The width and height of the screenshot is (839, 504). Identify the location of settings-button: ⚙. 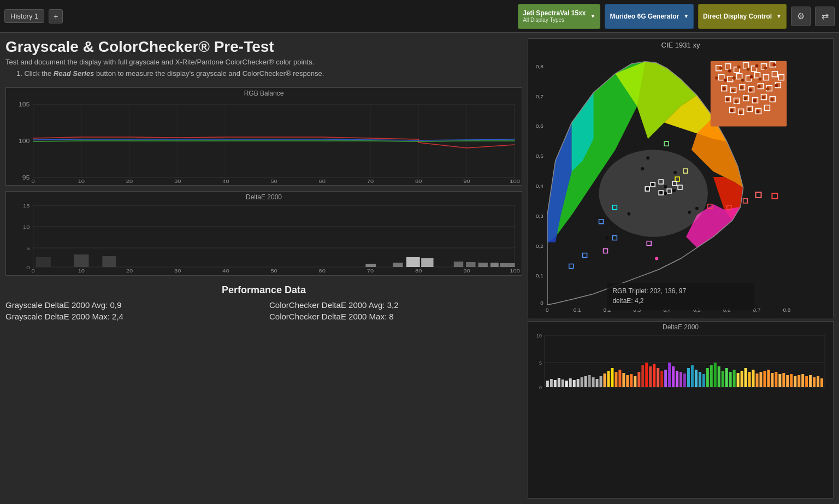
(801, 16).